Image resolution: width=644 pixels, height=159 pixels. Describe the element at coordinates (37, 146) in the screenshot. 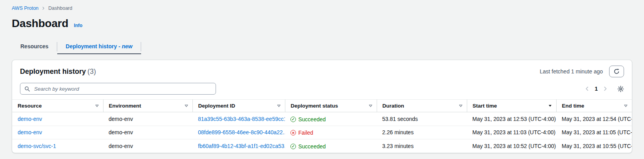

I see `resource-link: demo-svc/svc-1` at that location.